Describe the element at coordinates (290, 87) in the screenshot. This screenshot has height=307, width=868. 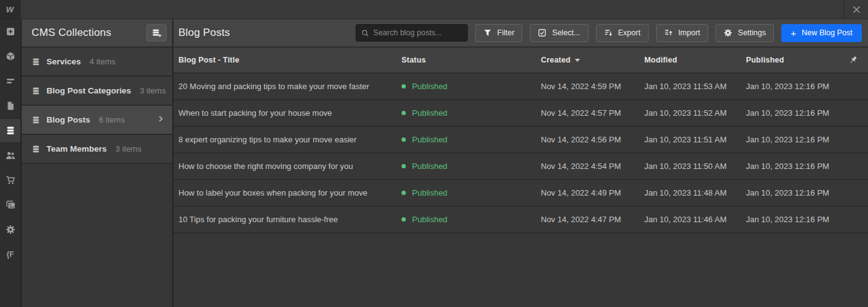
I see `blog-post-title-cell: 20 Moving and packing tips to make your …` at that location.